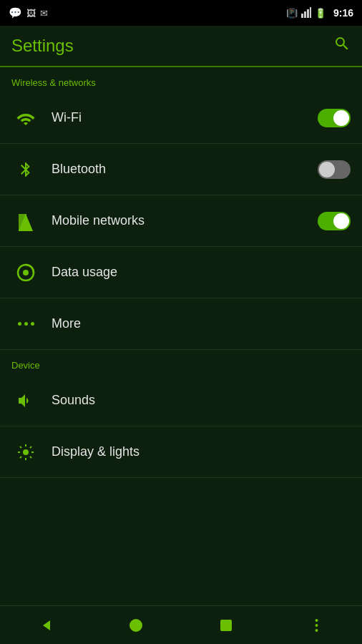 The image size is (362, 644). What do you see at coordinates (226, 625) in the screenshot?
I see `recents-button` at bounding box center [226, 625].